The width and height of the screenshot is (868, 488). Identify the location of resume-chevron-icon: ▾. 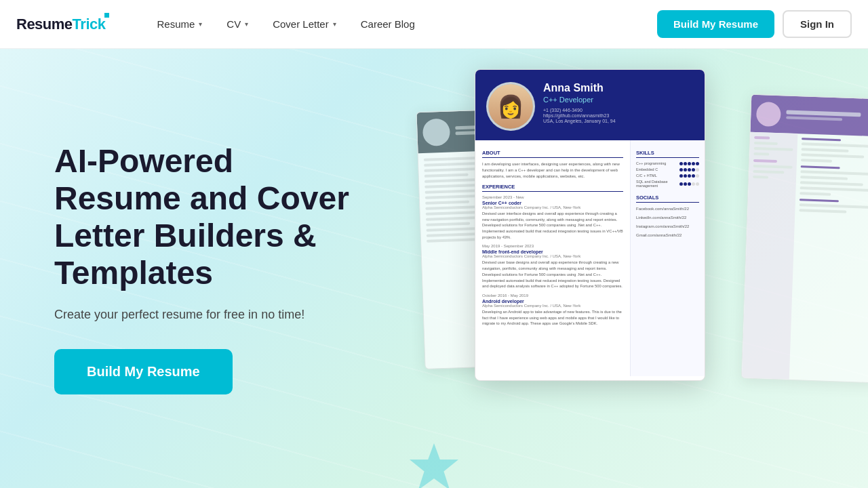
(201, 24).